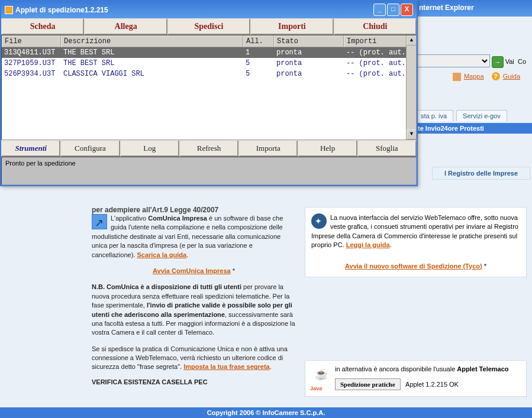  Describe the element at coordinates (209, 171) in the screenshot. I see `status-area: Pronto per la spedizione` at that location.